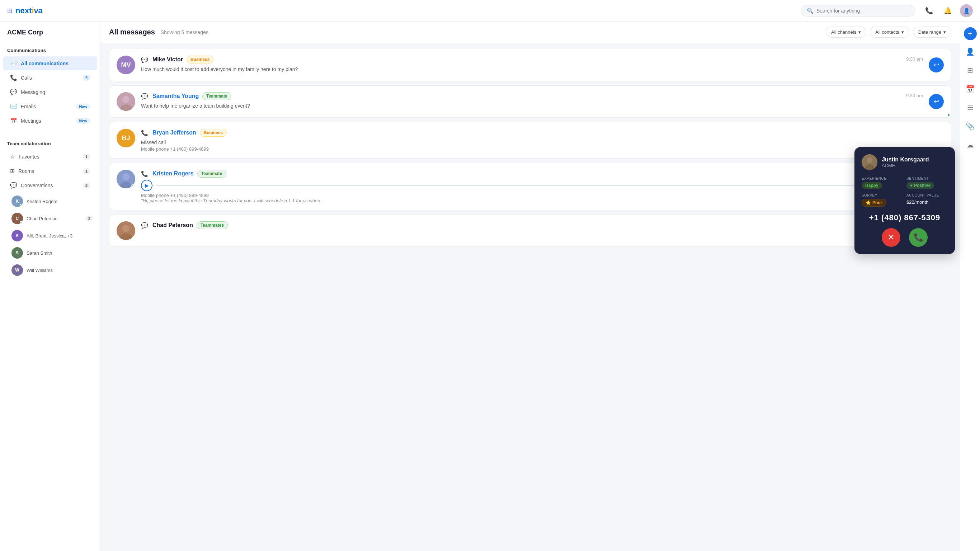  I want to click on sidebar-item-rooms: ⊞ Rooms 1, so click(50, 171).